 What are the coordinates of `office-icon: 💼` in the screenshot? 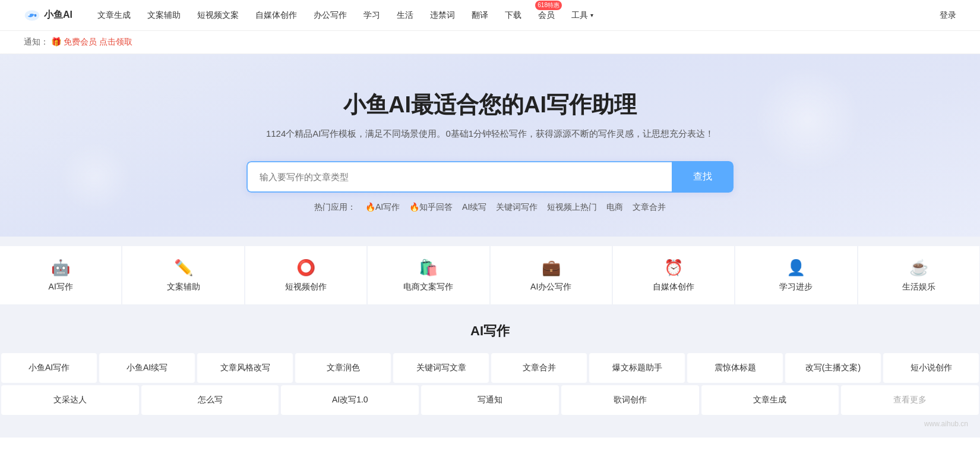 It's located at (551, 268).